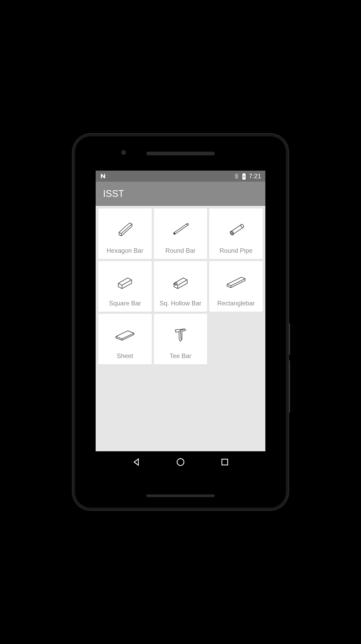 The height and width of the screenshot is (644, 361). What do you see at coordinates (255, 176) in the screenshot?
I see `status-clock: 7:21` at bounding box center [255, 176].